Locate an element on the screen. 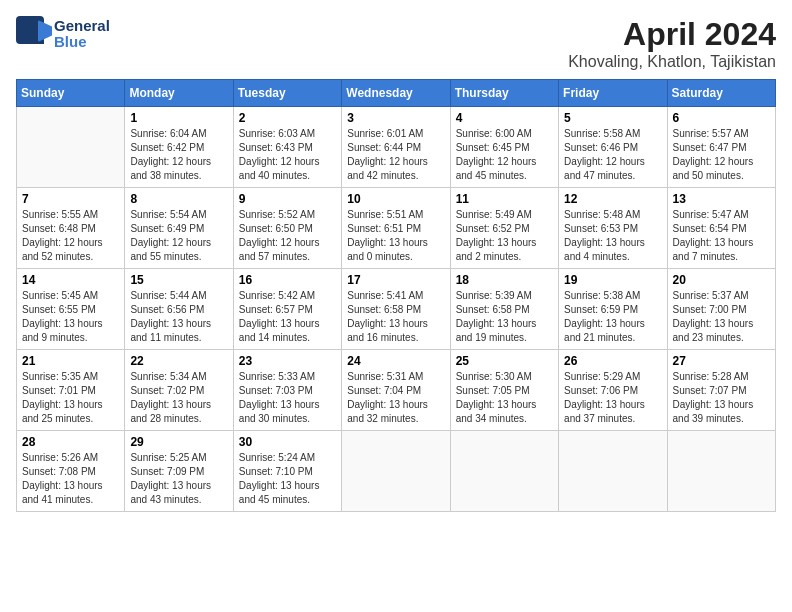 The width and height of the screenshot is (792, 612). day-number: 24 is located at coordinates (396, 361).